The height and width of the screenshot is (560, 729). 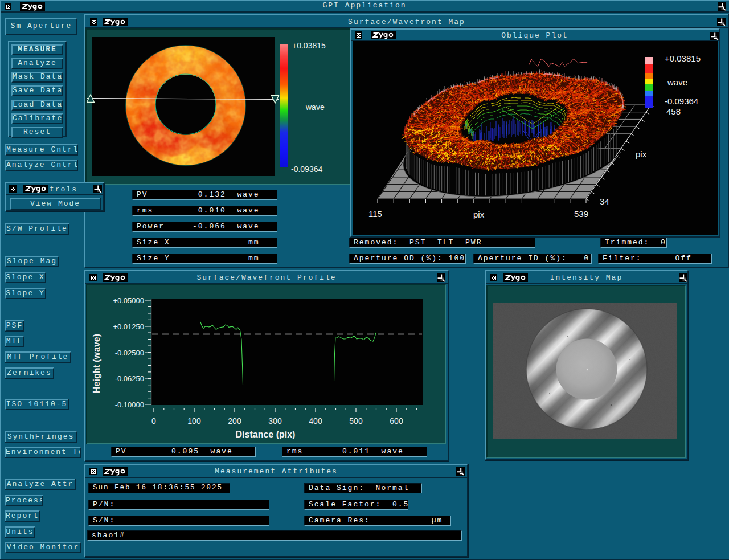 What do you see at coordinates (375, 214) in the screenshot?
I see `svg-text: 115` at bounding box center [375, 214].